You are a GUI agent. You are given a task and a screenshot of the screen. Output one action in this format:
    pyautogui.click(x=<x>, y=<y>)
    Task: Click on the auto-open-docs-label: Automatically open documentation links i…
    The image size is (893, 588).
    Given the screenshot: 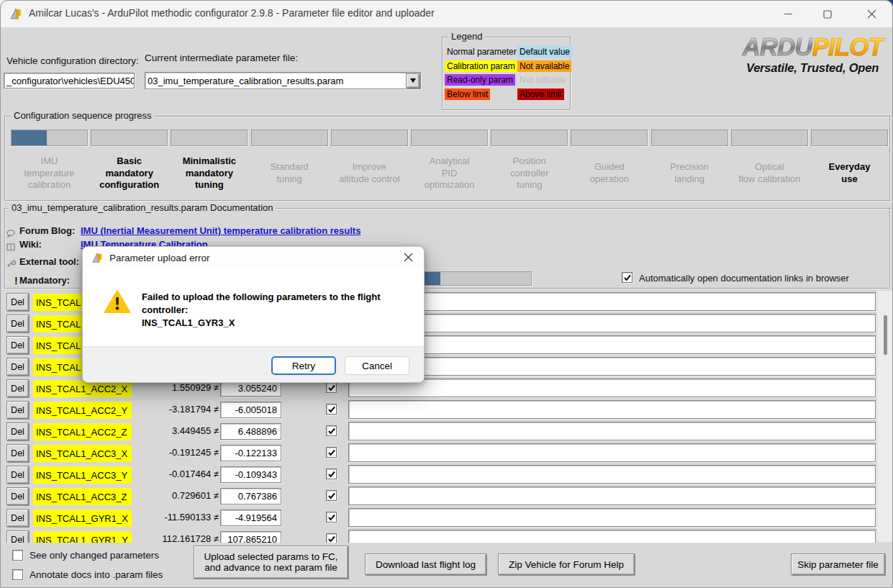 What is the action you would take?
    pyautogui.click(x=744, y=278)
    